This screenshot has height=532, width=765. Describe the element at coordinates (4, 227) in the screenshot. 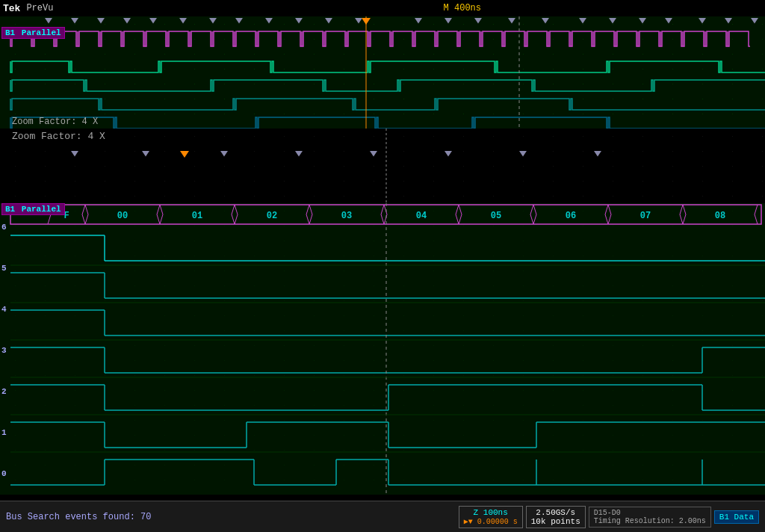

I see `row-label-6: 6` at that location.